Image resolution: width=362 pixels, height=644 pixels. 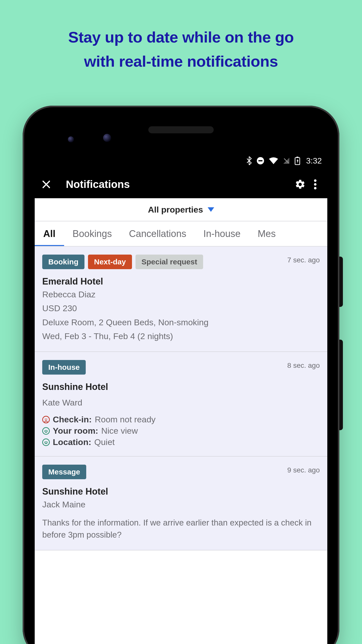 I want to click on hotel-name: Emerald Hotel, so click(x=181, y=281).